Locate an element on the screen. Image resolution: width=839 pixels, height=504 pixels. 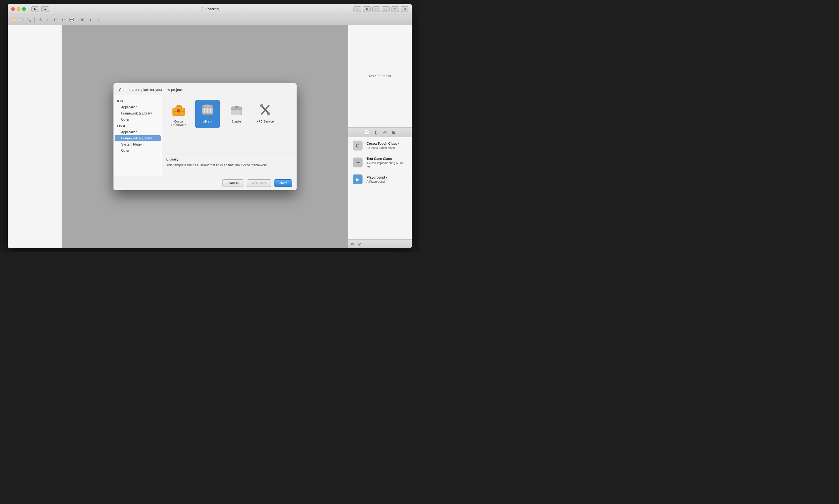
loading-spinner is located at coordinates (203, 9).